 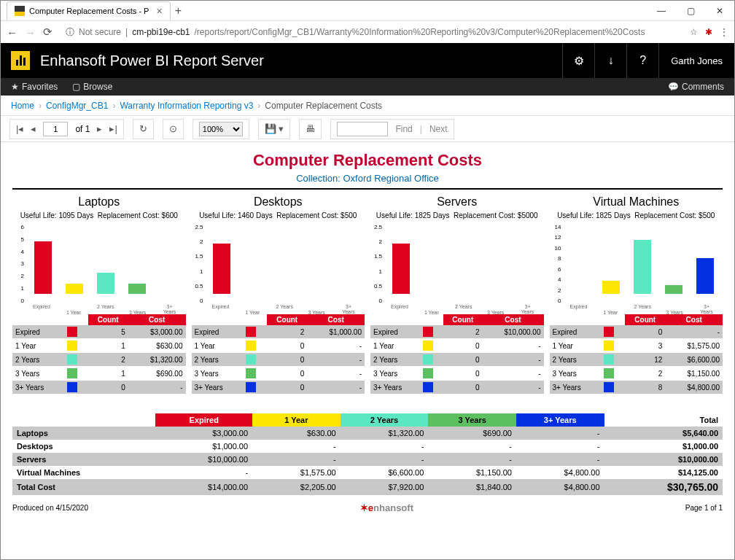 I want to click on app-title: Enhansoft Power BI Report Server, so click(x=152, y=61).